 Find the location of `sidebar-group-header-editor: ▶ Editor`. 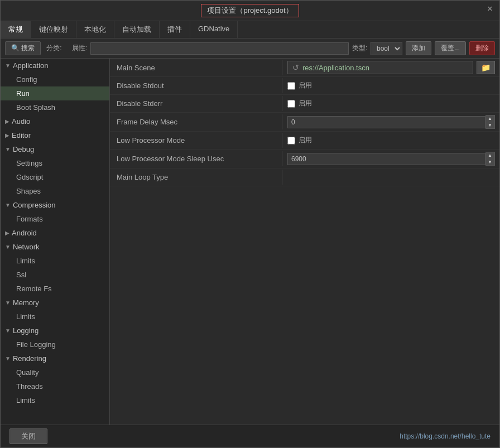

sidebar-group-header-editor: ▶ Editor is located at coordinates (55, 135).